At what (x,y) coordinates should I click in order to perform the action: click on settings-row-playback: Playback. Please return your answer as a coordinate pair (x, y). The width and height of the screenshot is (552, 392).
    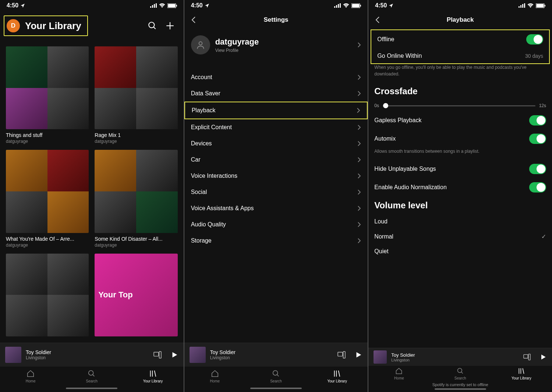
    Looking at the image, I should click on (276, 110).